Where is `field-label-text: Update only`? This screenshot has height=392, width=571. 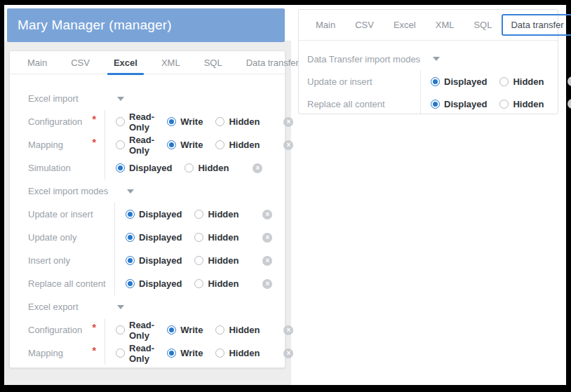
field-label-text: Update only is located at coordinates (52, 237).